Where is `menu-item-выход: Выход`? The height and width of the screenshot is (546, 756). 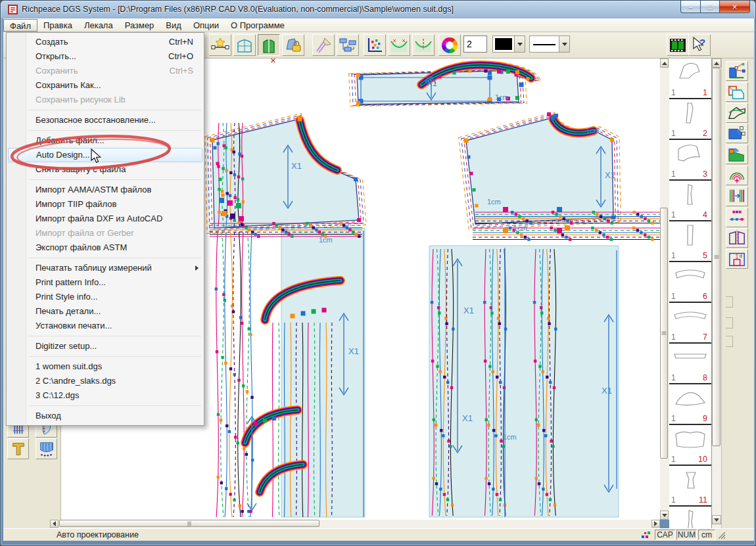
menu-item-выход: Выход is located at coordinates (105, 416).